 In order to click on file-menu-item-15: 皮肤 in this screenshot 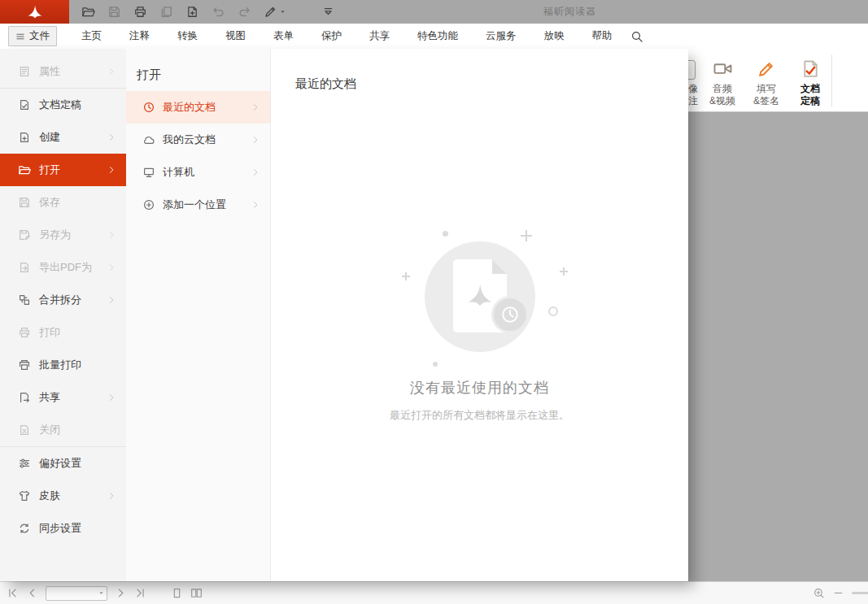, I will do `click(63, 496)`.